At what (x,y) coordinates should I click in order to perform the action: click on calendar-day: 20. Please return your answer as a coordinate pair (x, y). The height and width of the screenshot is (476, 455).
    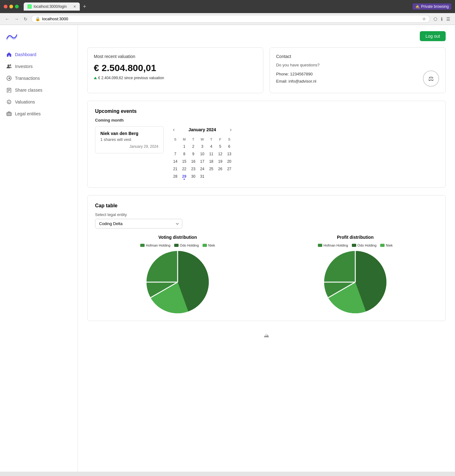
    Looking at the image, I should click on (229, 161).